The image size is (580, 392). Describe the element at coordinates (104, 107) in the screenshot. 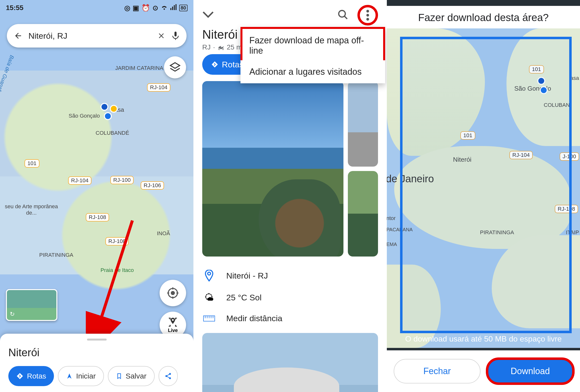

I see `marker-home-icon` at that location.